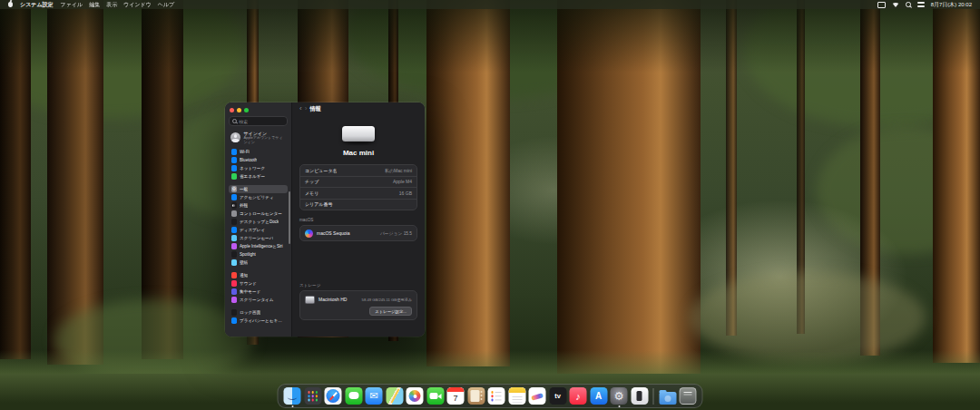  Describe the element at coordinates (258, 152) in the screenshot. I see `sidebar-item-wifi: Wi-Fi` at that location.